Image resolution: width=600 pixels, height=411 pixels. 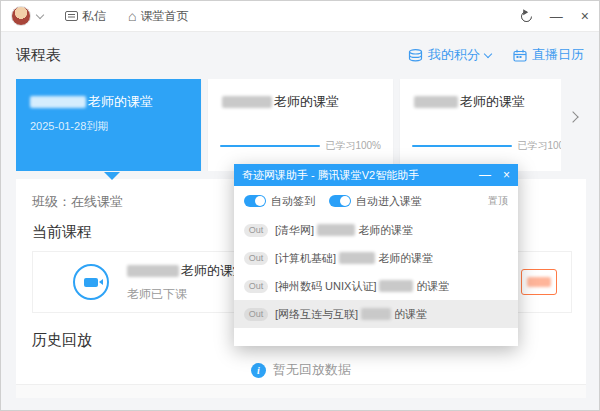 I want to click on auto-enter-toggle-group: 自动进入课堂, so click(x=376, y=202).